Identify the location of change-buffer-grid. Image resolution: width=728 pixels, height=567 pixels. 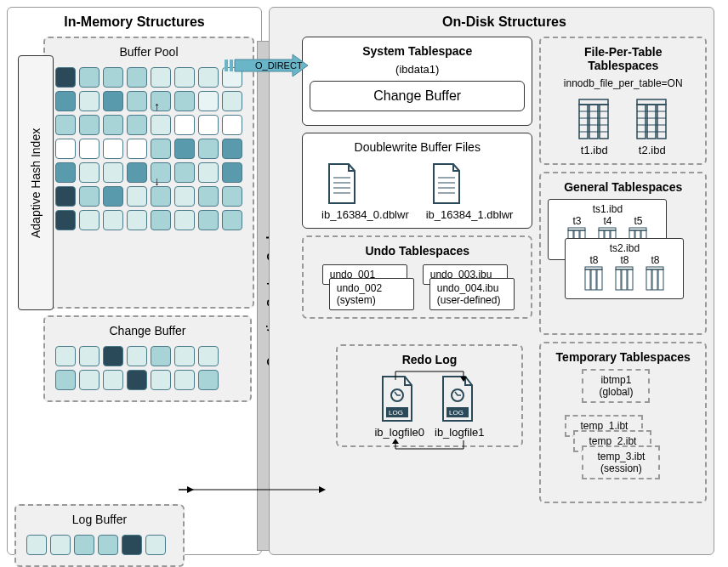
(148, 368).